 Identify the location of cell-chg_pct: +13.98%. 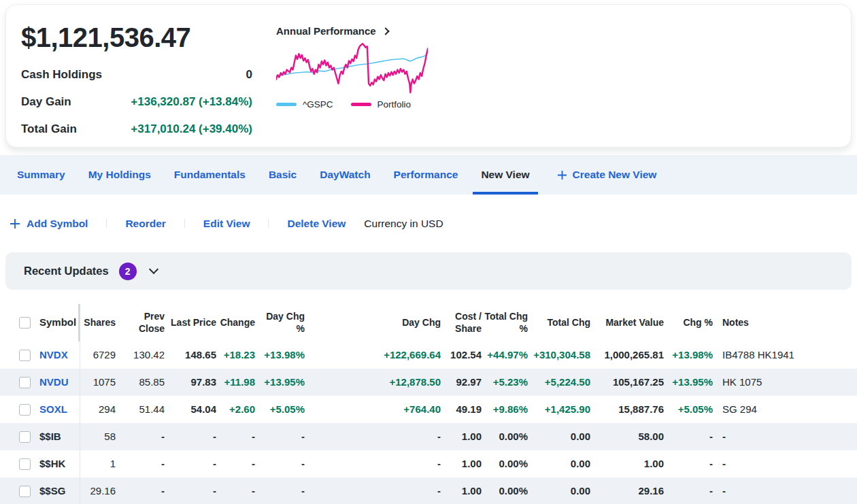
(688, 355).